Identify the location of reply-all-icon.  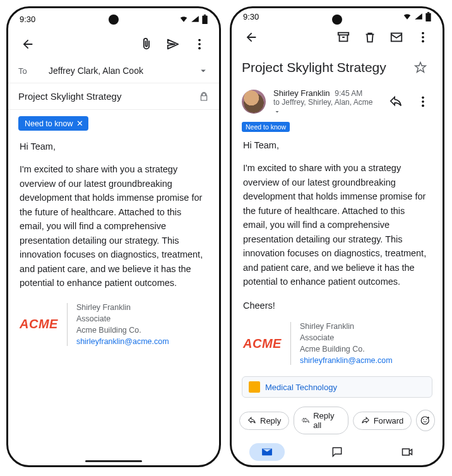
(306, 420).